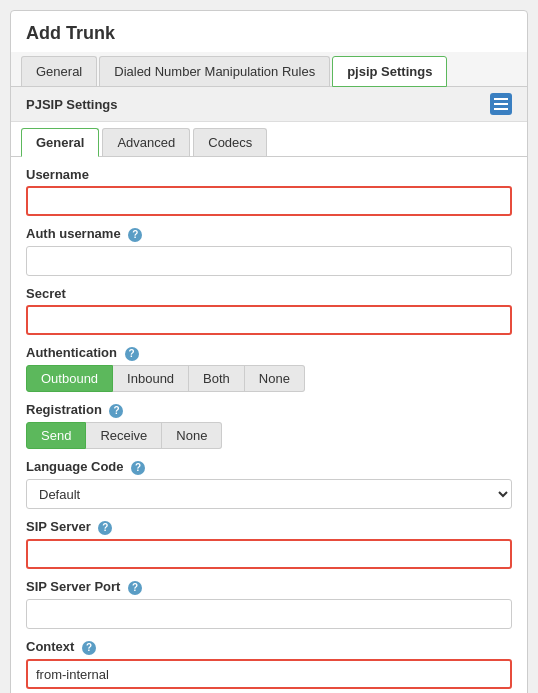 This screenshot has width=538, height=693. What do you see at coordinates (72, 104) in the screenshot?
I see `section-header-text: PJSIP Settings` at bounding box center [72, 104].